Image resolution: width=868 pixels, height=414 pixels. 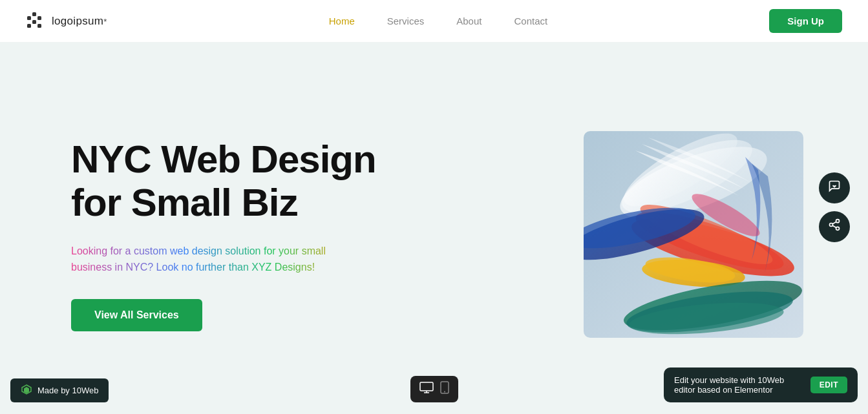 What do you see at coordinates (469, 21) in the screenshot?
I see `nav-about: About` at bounding box center [469, 21].